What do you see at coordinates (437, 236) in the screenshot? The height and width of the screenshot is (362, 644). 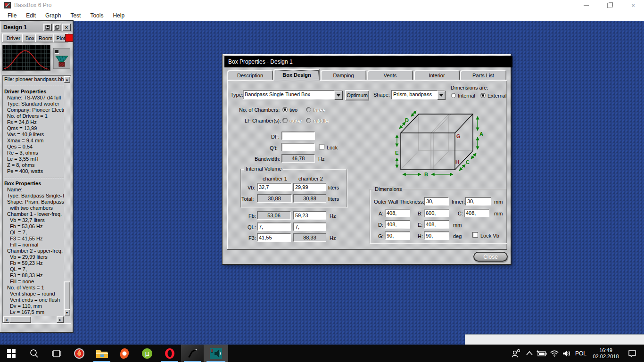 I see `h-field: 90,` at bounding box center [437, 236].